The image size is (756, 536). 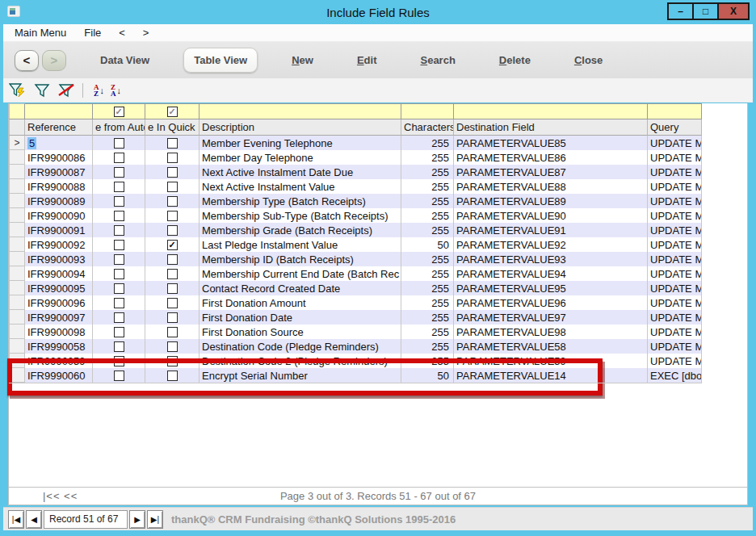 What do you see at coordinates (300, 245) in the screenshot?
I see `cell-description: Last Pledge Instalment Value` at bounding box center [300, 245].